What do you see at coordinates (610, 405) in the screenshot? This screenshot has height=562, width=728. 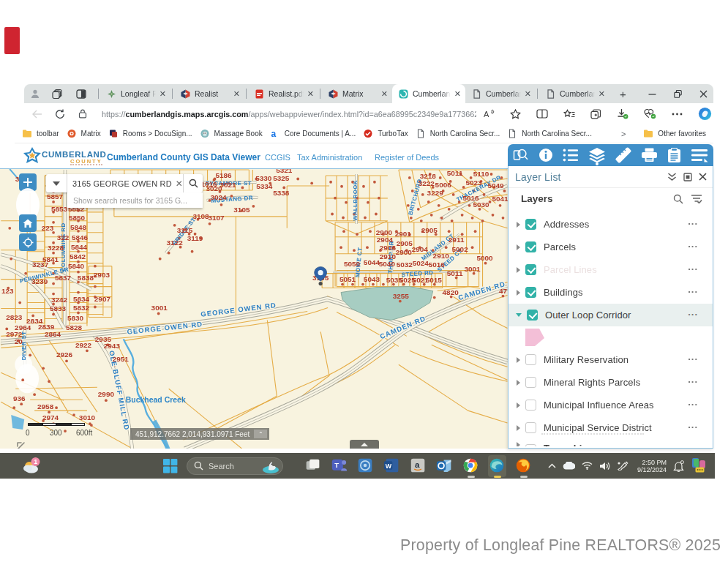 I see `layer-row-municipal-influence-areas: Municipal Influence Areas...` at bounding box center [610, 405].